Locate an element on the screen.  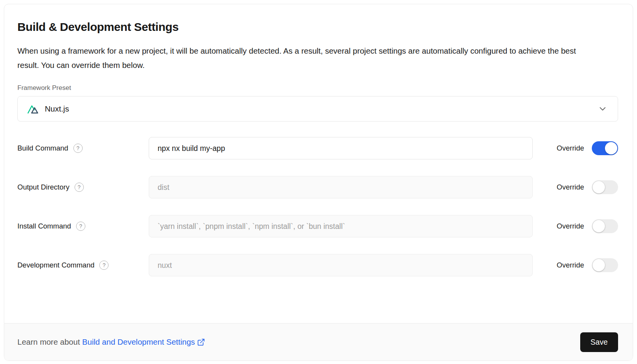
framework-preset-select: Nuxt.js is located at coordinates (318, 109).